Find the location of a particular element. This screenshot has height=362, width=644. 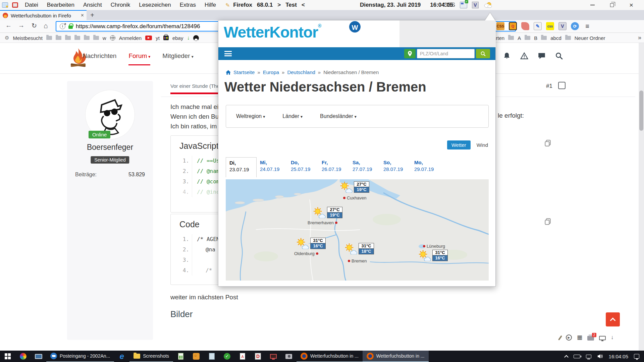

taskbar-app-cards: A is located at coordinates (243, 356).